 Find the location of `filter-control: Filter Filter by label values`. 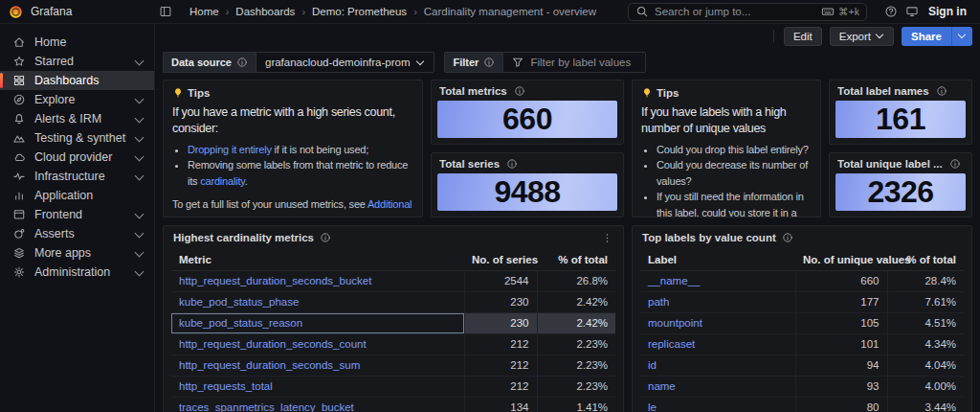

filter-control: Filter Filter by label values is located at coordinates (546, 62).